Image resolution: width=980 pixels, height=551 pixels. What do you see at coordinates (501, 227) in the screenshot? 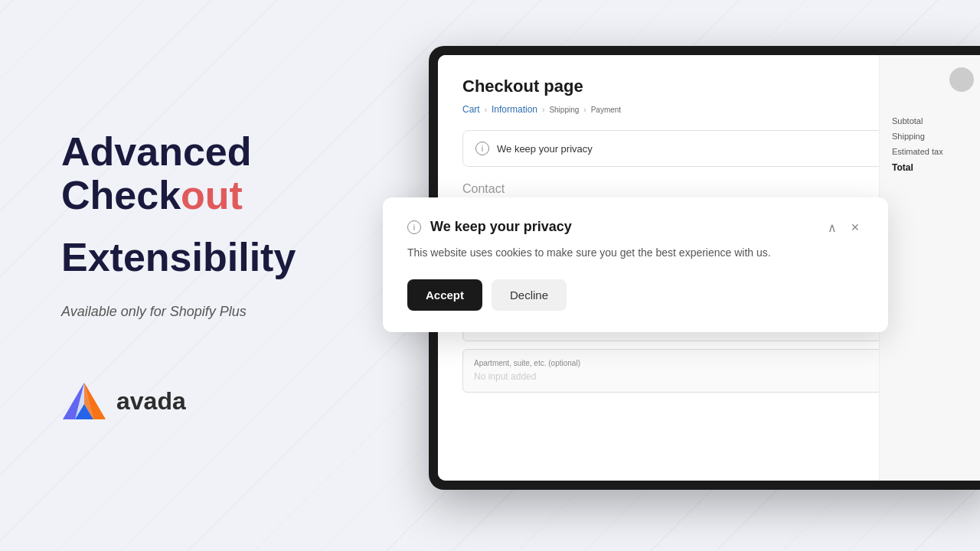
I see `popup-title: We keep your privacy` at bounding box center [501, 227].